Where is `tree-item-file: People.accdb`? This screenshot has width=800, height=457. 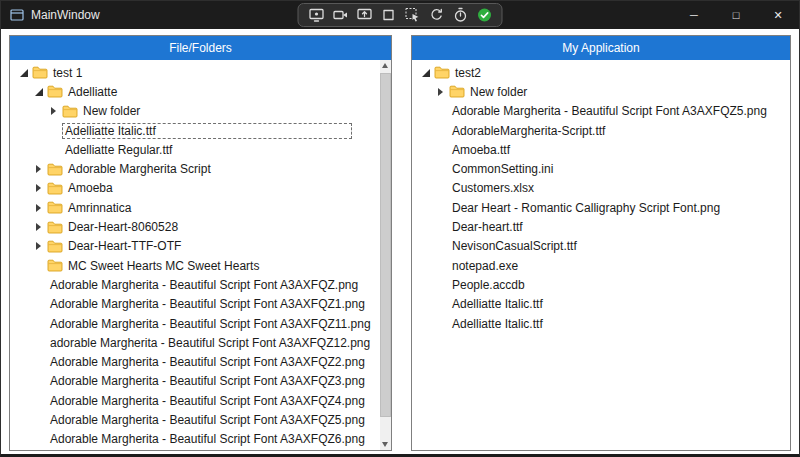 tree-item-file: People.accdb is located at coordinates (601, 284).